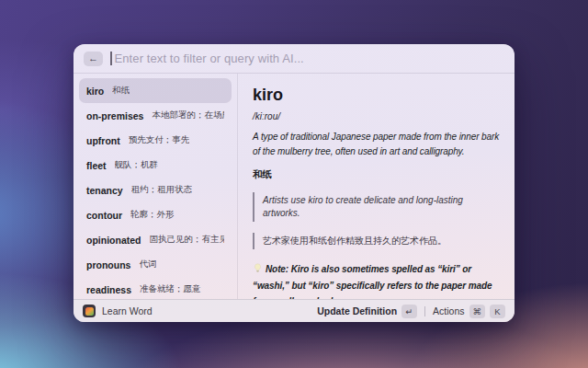 This screenshot has width=588, height=368. I want to click on word-list-item: tenancy 租约；租用状态, so click(155, 190).